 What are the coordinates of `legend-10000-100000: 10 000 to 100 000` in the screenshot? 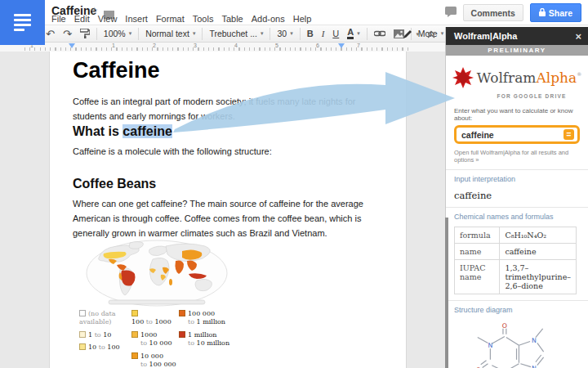 It's located at (155, 360).